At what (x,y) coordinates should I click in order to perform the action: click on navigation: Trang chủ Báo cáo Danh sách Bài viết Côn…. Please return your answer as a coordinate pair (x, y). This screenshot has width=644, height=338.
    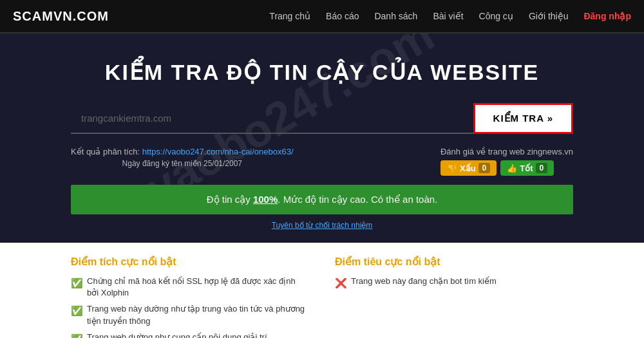
    Looking at the image, I should click on (450, 16).